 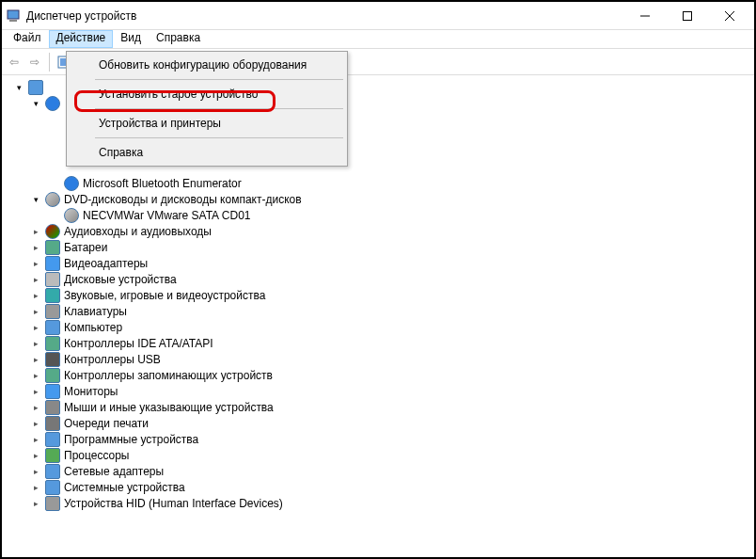 I want to click on network-icon, so click(x=53, y=471).